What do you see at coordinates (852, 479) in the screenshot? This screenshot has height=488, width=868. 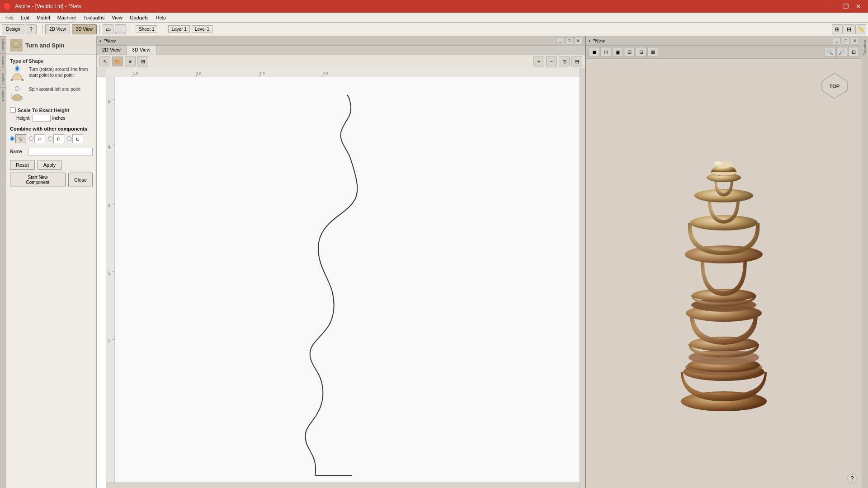 I see `help-3d-icon: ?` at bounding box center [852, 479].